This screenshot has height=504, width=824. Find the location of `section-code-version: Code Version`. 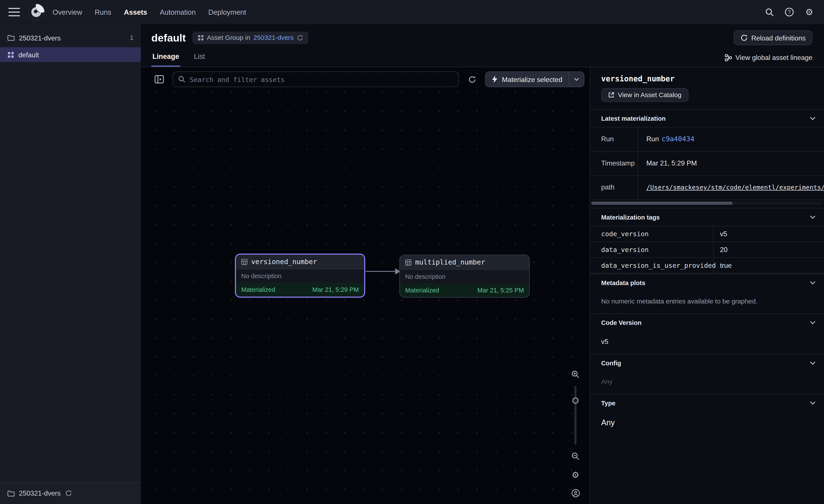

section-code-version: Code Version is located at coordinates (707, 323).